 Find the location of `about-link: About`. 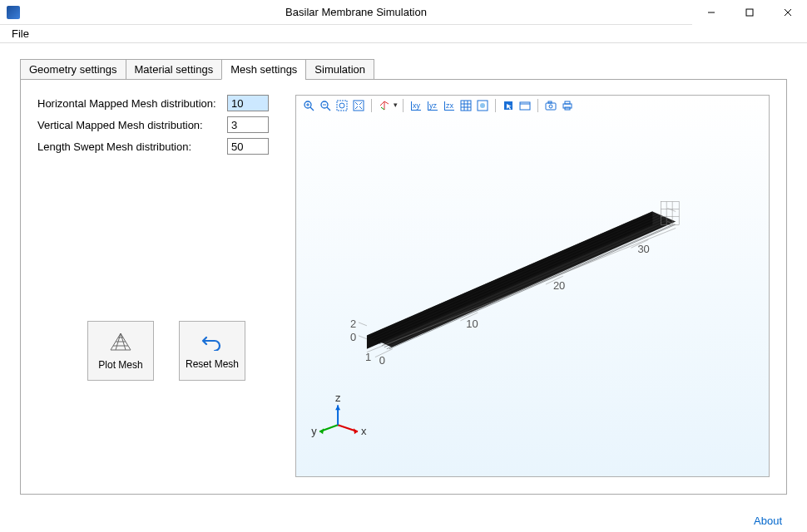

about-link: About is located at coordinates (768, 520).